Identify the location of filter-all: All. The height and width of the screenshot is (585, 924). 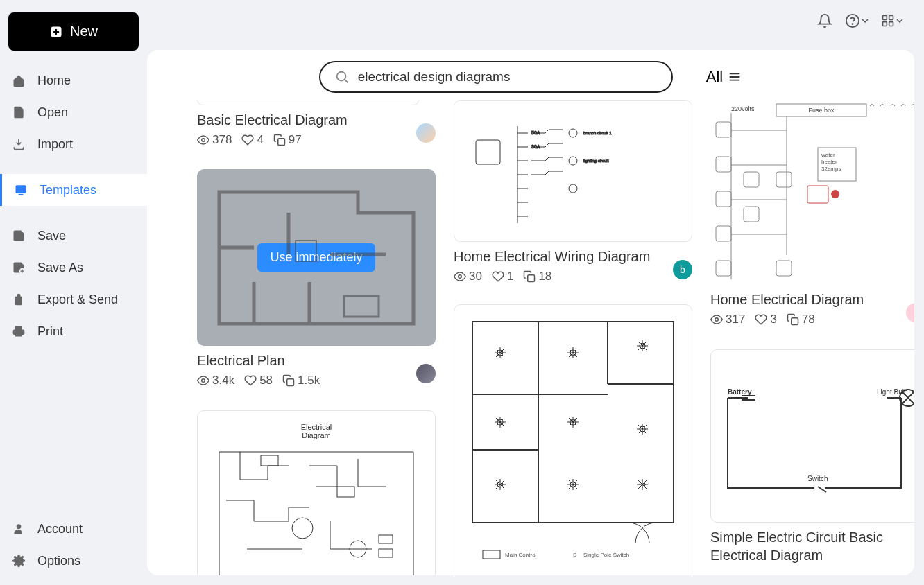
(724, 77).